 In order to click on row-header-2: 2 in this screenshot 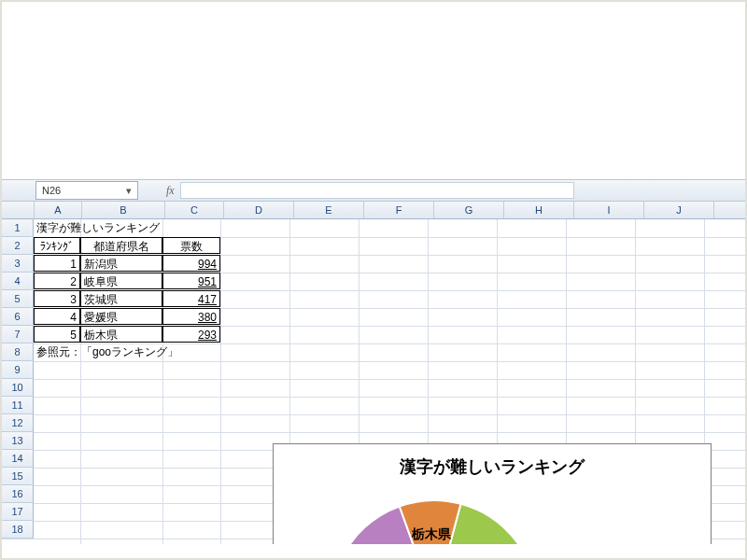, I will do `click(18, 246)`.